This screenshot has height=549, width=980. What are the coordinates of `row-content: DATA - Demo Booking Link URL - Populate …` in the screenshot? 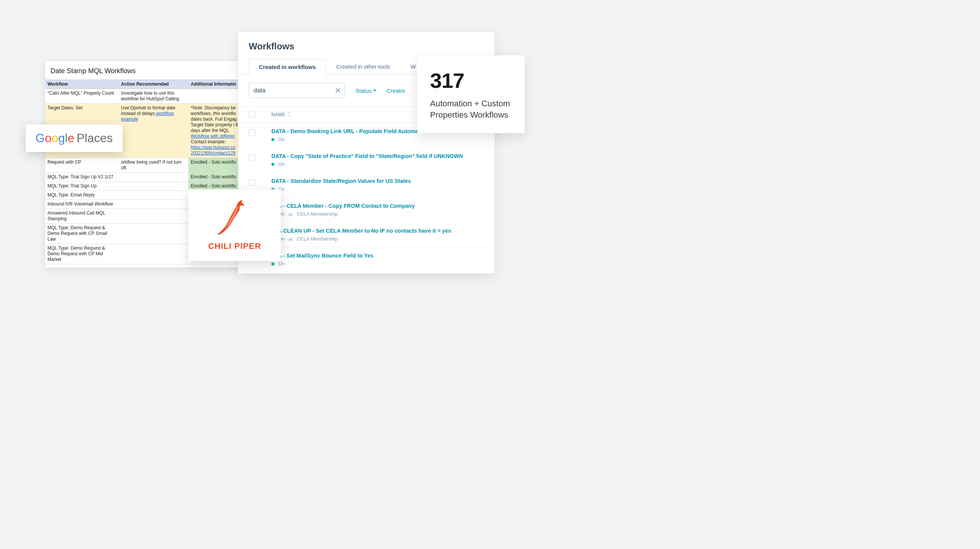 It's located at (345, 135).